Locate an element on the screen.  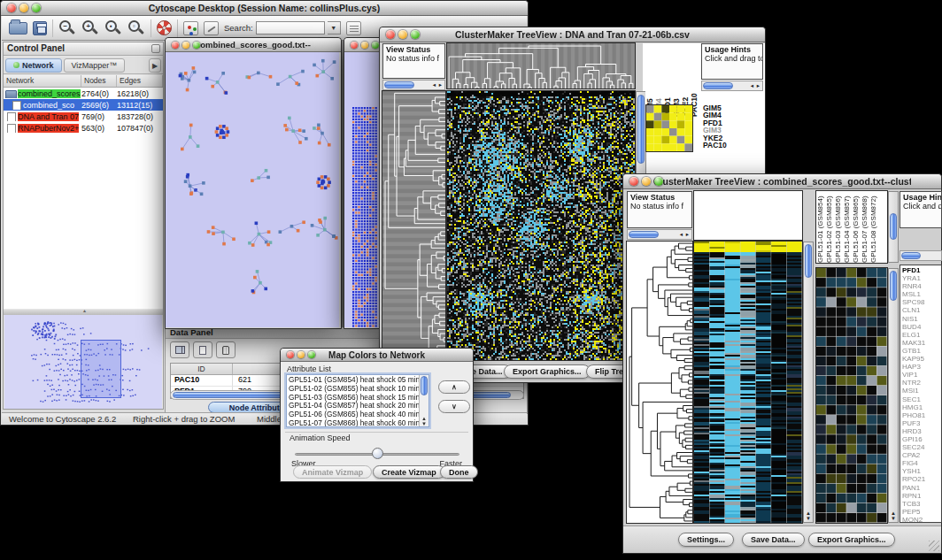
network-row: combined_sco 2569(6) 13112(15) is located at coordinates (83, 104).